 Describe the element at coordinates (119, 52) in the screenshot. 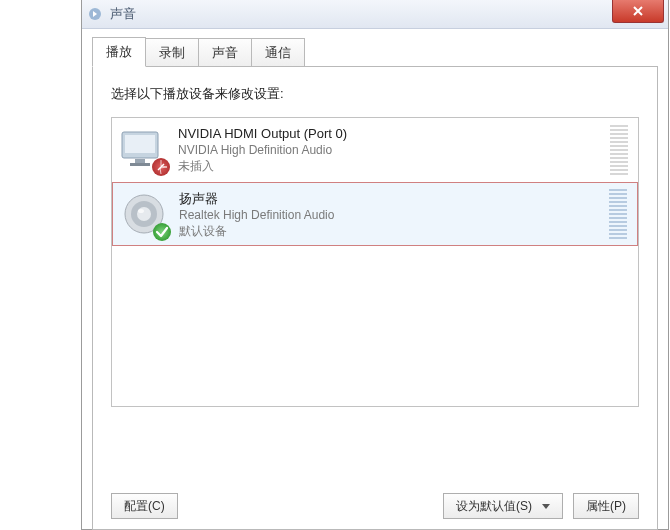

I see `tab-playback: 播放` at that location.